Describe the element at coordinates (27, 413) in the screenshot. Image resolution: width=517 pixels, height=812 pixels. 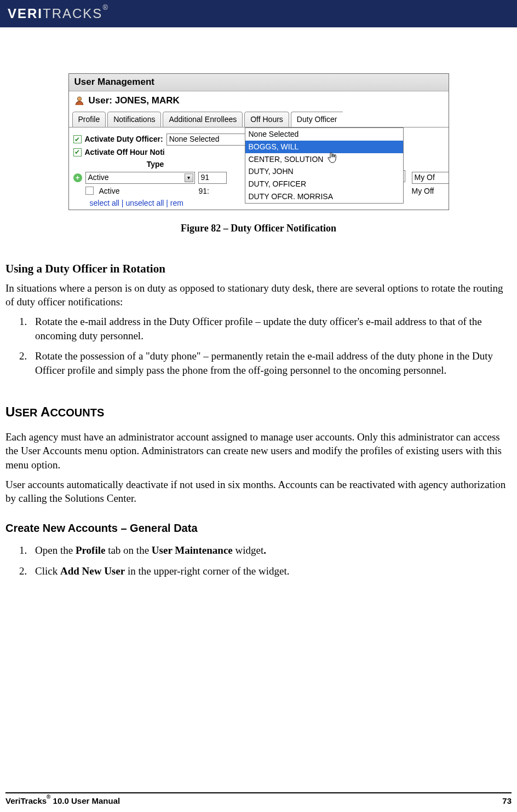
I see `heading-part: SER` at that location.